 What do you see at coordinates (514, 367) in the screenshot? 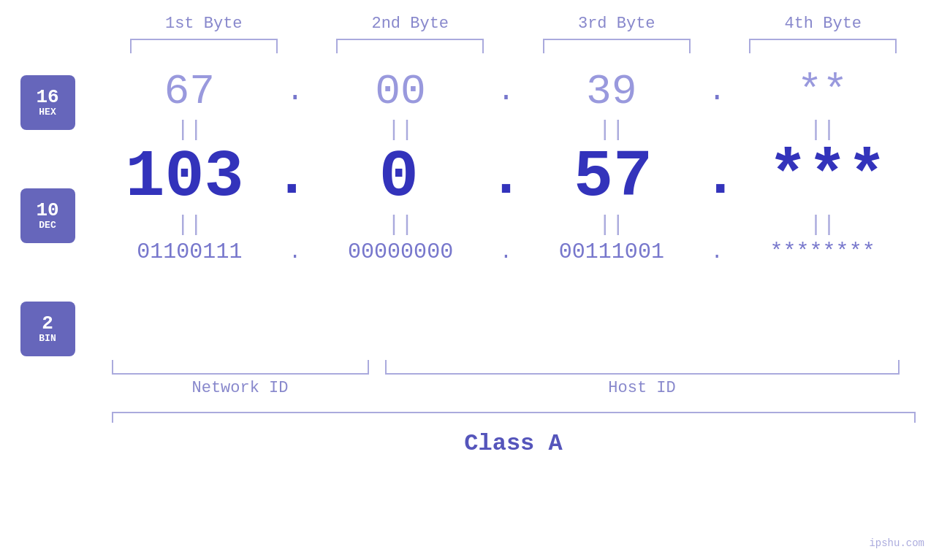
I see `bracket-row` at bounding box center [514, 367].